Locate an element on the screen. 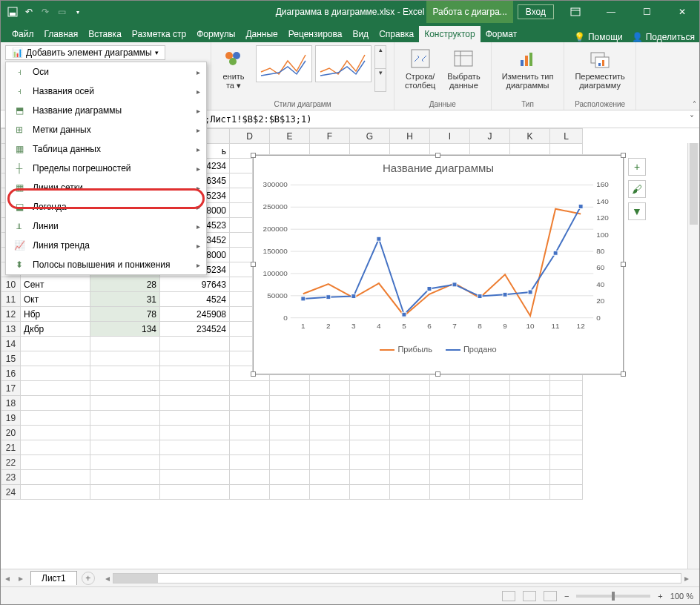  row-header-23: 23 is located at coordinates (11, 477).